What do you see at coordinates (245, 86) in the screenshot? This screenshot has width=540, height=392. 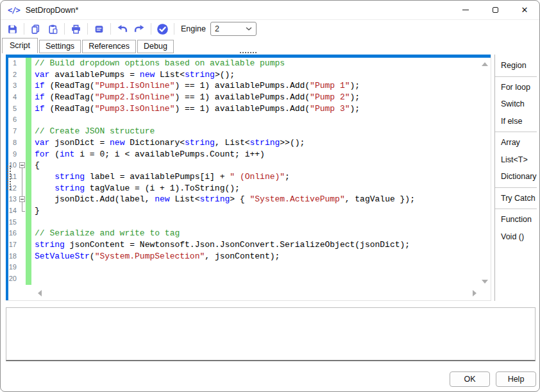 I see `code-line: 3if (ReadTag("Pump1.IsOnline") == 1) ava…` at bounding box center [245, 86].